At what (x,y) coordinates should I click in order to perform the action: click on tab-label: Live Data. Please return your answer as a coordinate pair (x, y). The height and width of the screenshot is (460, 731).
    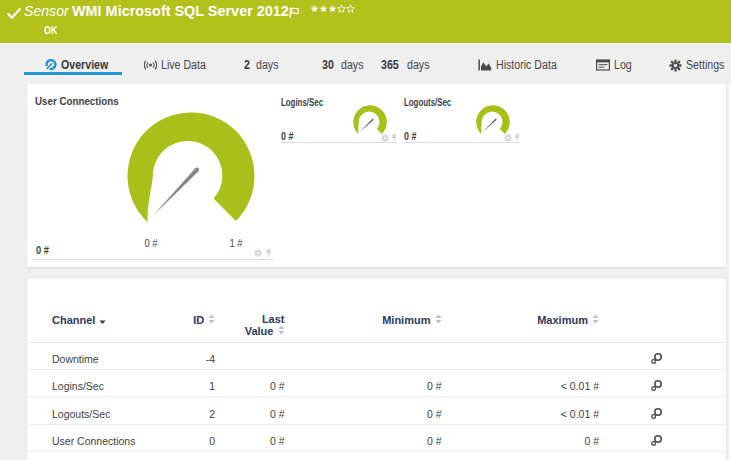
    Looking at the image, I should click on (184, 65).